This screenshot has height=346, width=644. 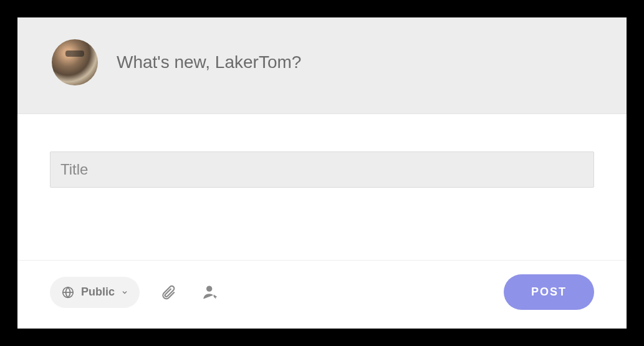 What do you see at coordinates (211, 292) in the screenshot?
I see `person-tag-icon` at bounding box center [211, 292].